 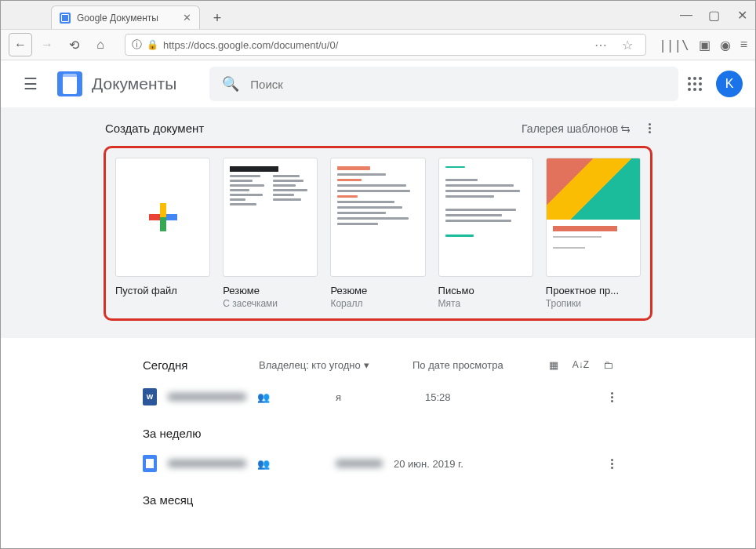 I want to click on search-icon: 🔍, so click(x=231, y=84).